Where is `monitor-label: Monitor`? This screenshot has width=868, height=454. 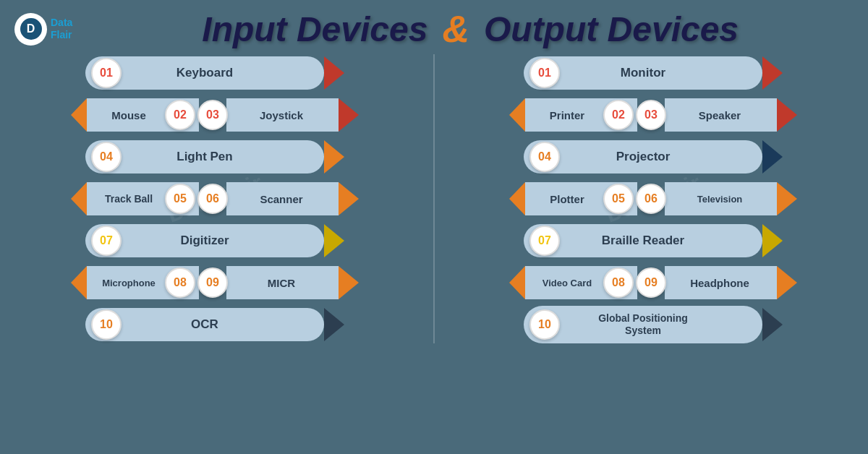
monitor-label: Monitor is located at coordinates (643, 73).